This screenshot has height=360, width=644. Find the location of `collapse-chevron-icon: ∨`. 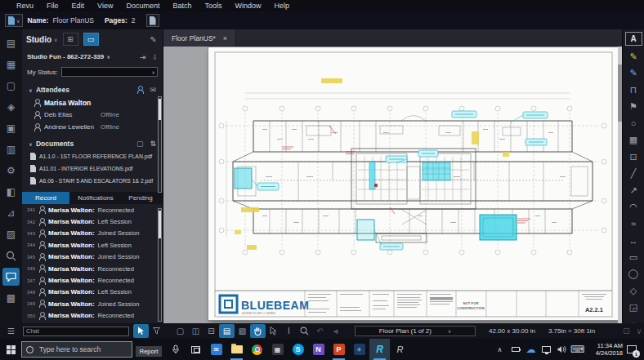

collapse-chevron-icon: ∨ is located at coordinates (31, 90).